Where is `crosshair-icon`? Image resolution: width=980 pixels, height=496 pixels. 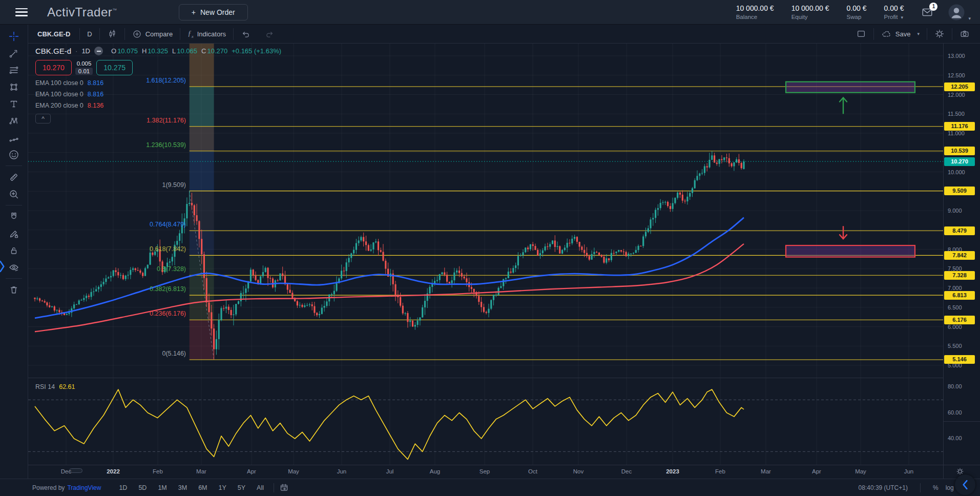
crosshair-icon is located at coordinates (14, 36).